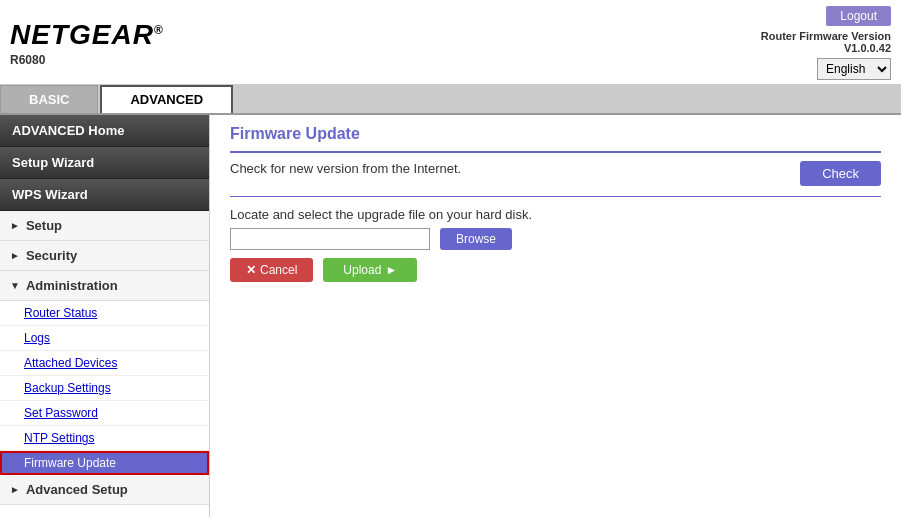  What do you see at coordinates (104, 463) in the screenshot?
I see `sidebar-item-firmware-update: Firmware Update` at bounding box center [104, 463].